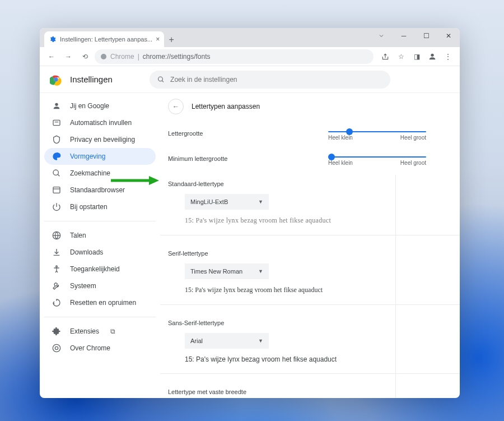 The width and height of the screenshot is (504, 421). I want to click on sidebar-item-extensions: Extensies⧉, so click(100, 331).